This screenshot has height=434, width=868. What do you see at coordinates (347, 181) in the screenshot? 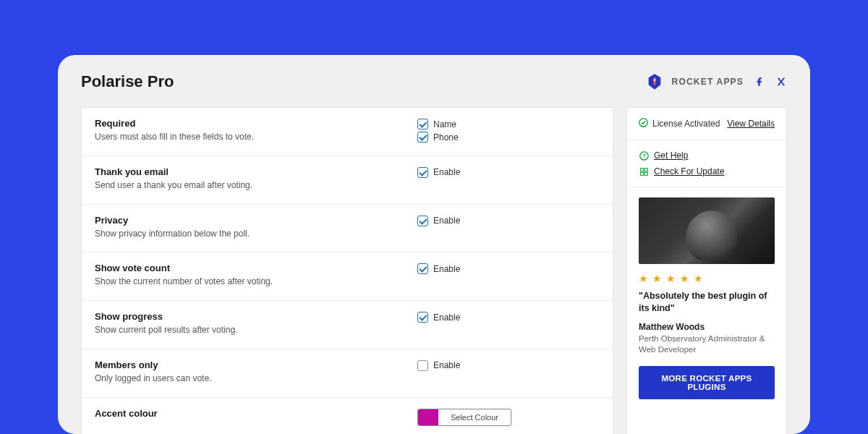
I see `setting-row-thankyou: Thank you email Send user a thank you em…` at bounding box center [347, 181].